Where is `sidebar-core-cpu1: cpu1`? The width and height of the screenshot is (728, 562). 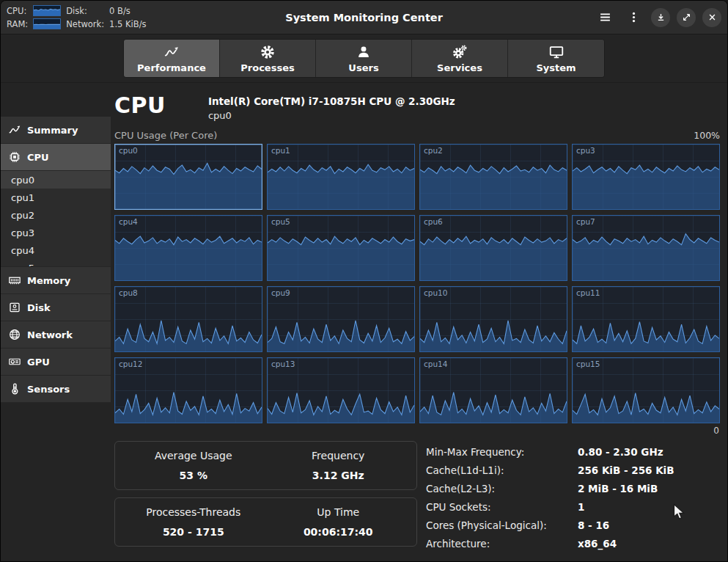 sidebar-core-cpu1: cpu1 is located at coordinates (56, 197).